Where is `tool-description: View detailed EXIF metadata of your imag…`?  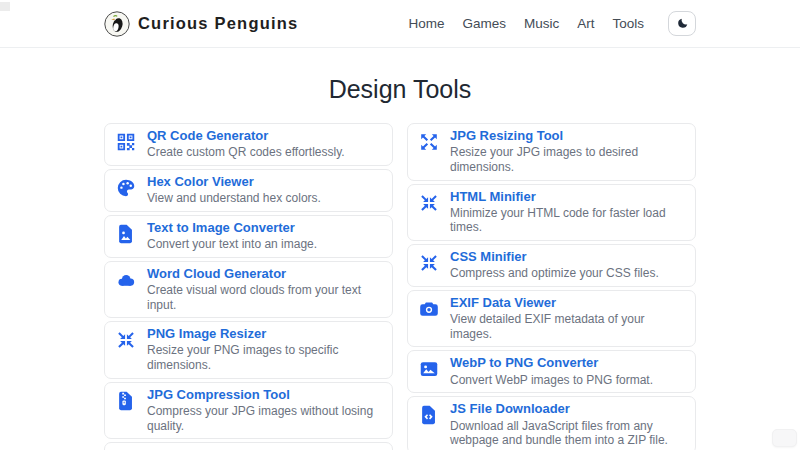 tool-description: View detailed EXIF metadata of your imag… is located at coordinates (568, 326).